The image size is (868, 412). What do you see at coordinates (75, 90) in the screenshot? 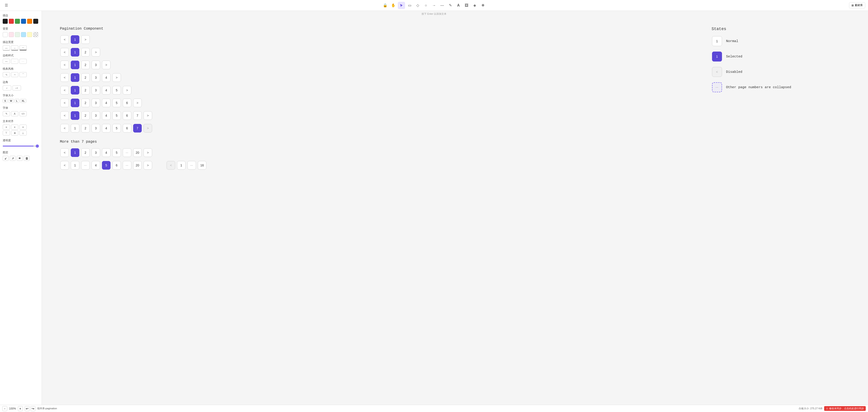
I see `pag-page-5-1: 1` at bounding box center [75, 90].